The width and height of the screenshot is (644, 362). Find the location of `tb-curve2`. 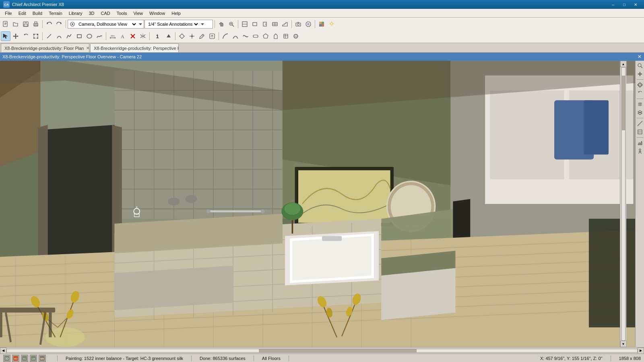

tb-curve2 is located at coordinates (235, 36).